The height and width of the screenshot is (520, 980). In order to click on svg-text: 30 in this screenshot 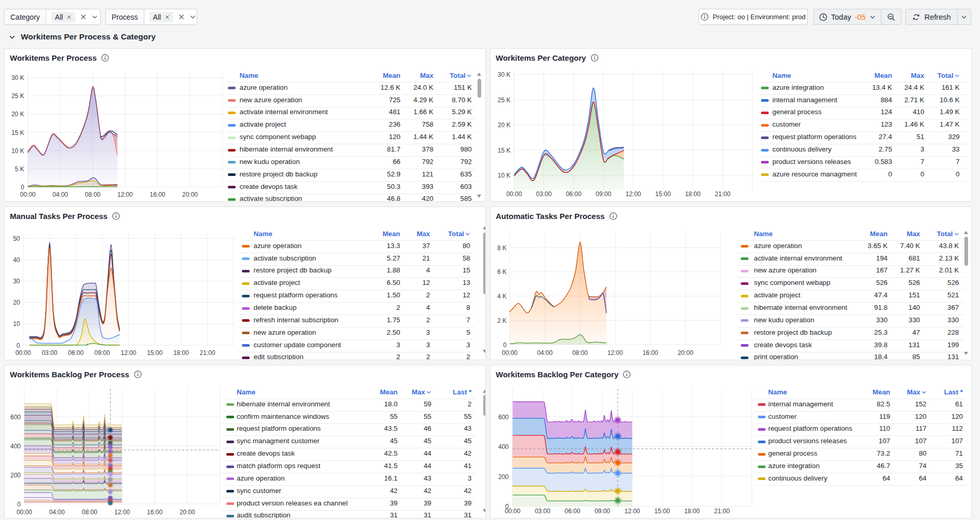, I will do `click(17, 281)`.